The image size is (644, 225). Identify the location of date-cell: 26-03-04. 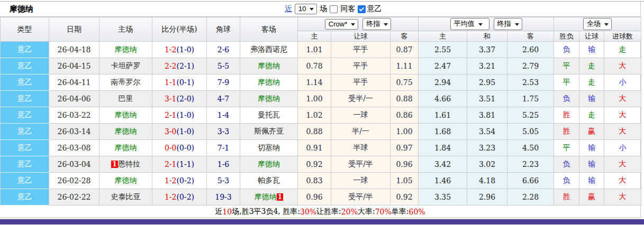
(74, 165).